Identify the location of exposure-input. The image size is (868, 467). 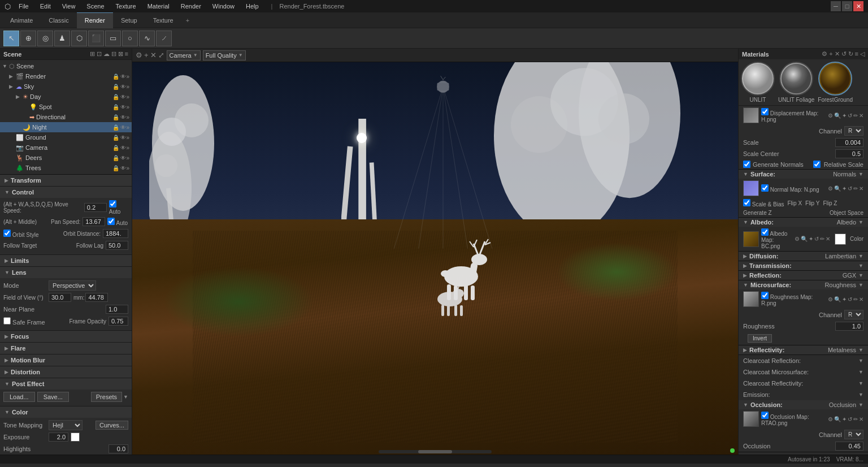
(59, 437).